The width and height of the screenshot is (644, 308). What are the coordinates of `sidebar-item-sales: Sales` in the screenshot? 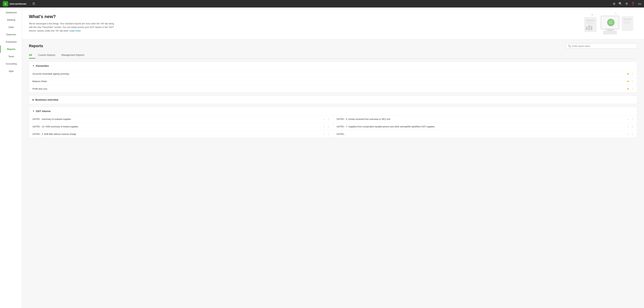 It's located at (11, 27).